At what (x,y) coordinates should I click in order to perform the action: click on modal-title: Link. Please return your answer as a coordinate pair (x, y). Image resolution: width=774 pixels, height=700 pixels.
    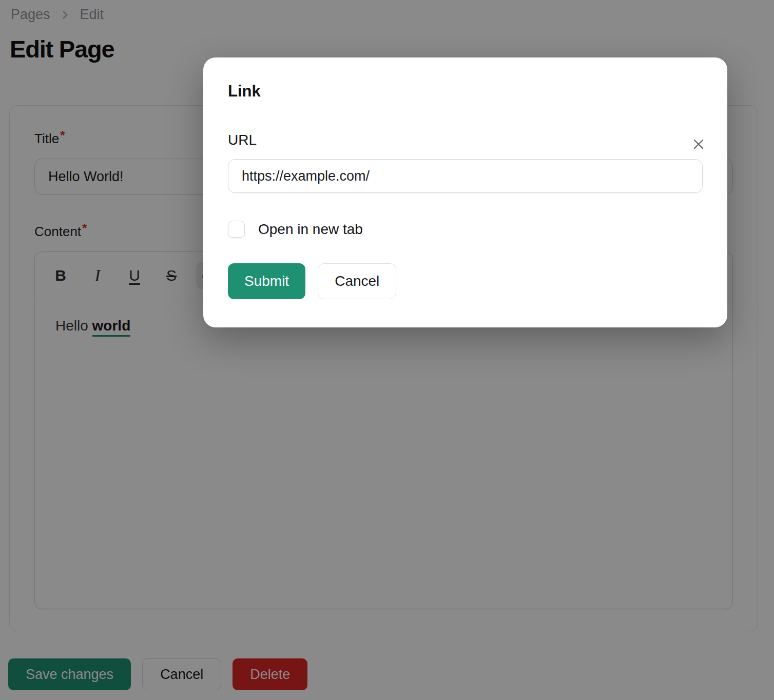
    Looking at the image, I should click on (465, 91).